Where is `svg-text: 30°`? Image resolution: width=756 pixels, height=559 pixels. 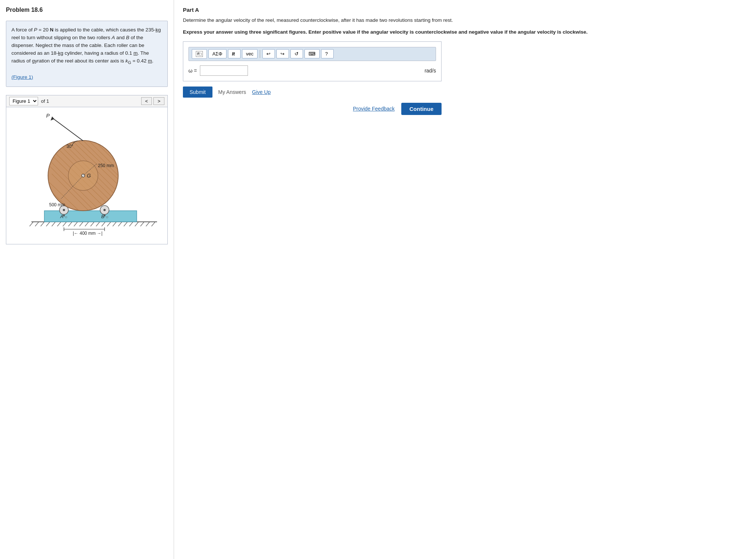 svg-text: 30° is located at coordinates (70, 146).